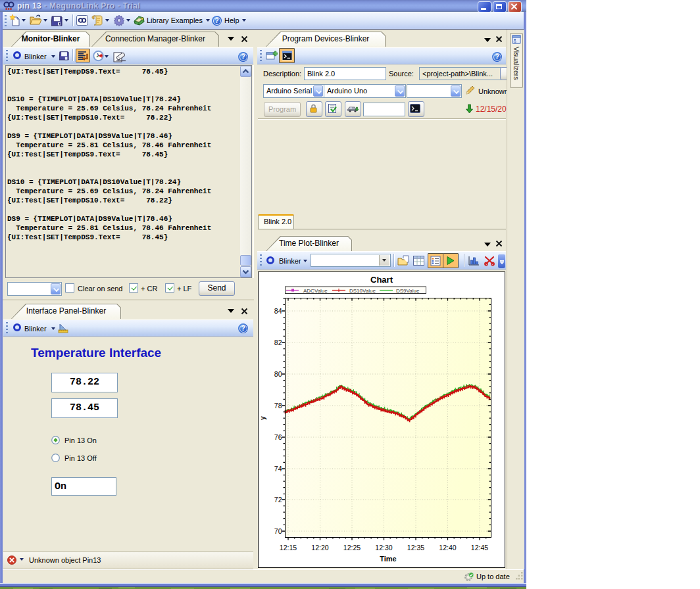 The image size is (700, 589). I want to click on svg-text: 76, so click(278, 437).